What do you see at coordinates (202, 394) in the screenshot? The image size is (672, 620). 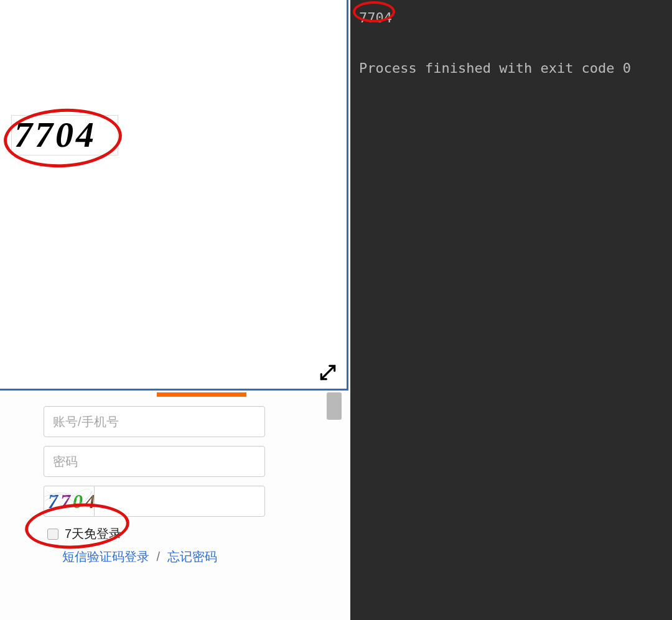 I see `active-tab-indicator` at bounding box center [202, 394].